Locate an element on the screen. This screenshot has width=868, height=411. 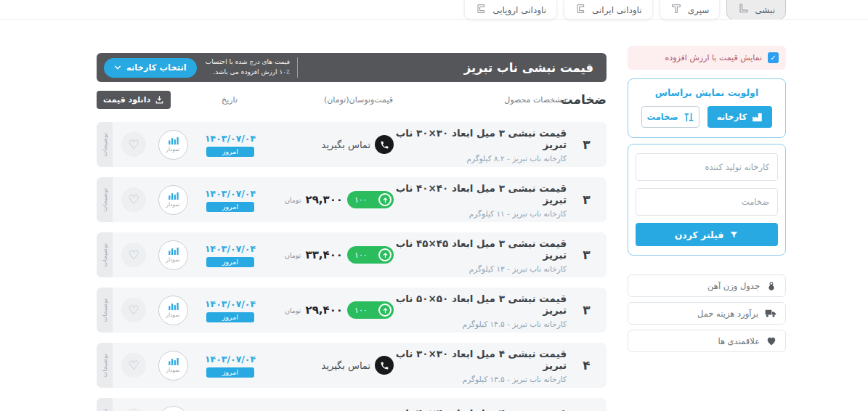
price-value: ۳۳,۴۰۰ is located at coordinates (324, 255).